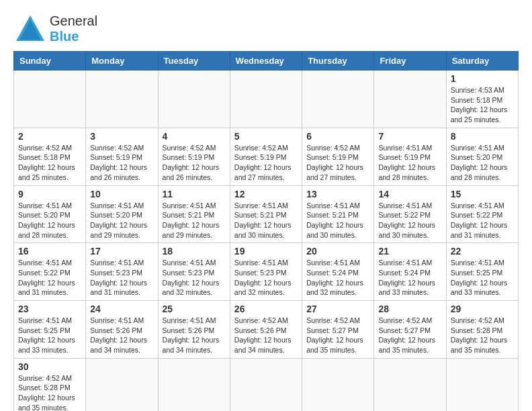 This screenshot has height=411, width=532. What do you see at coordinates (193, 61) in the screenshot?
I see `calendar-header-tuesday: Tuesday` at bounding box center [193, 61].